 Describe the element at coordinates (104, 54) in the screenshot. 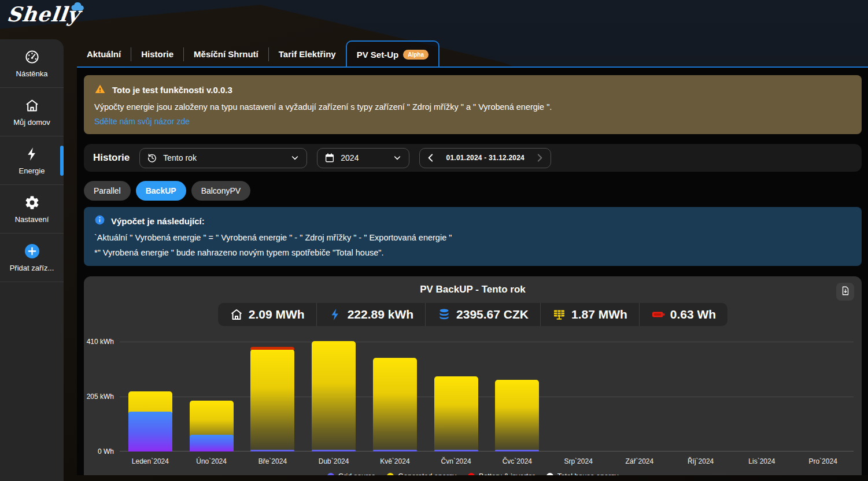

I see `tab-aktualni: Aktuální` at that location.